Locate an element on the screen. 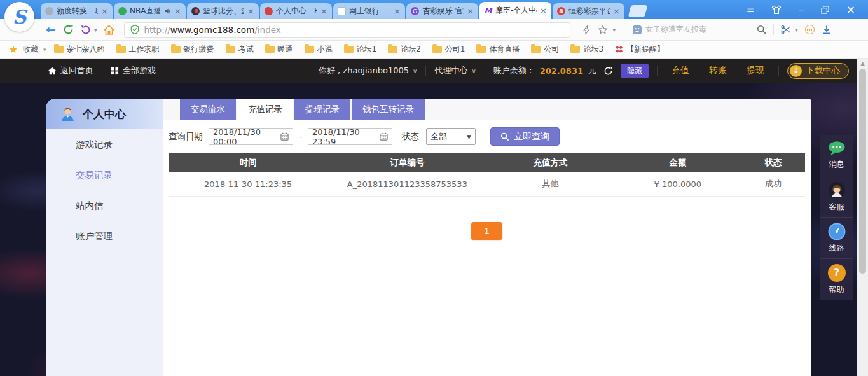 Image resolution: width=868 pixels, height=376 pixels. column-time: 时间 is located at coordinates (248, 163).